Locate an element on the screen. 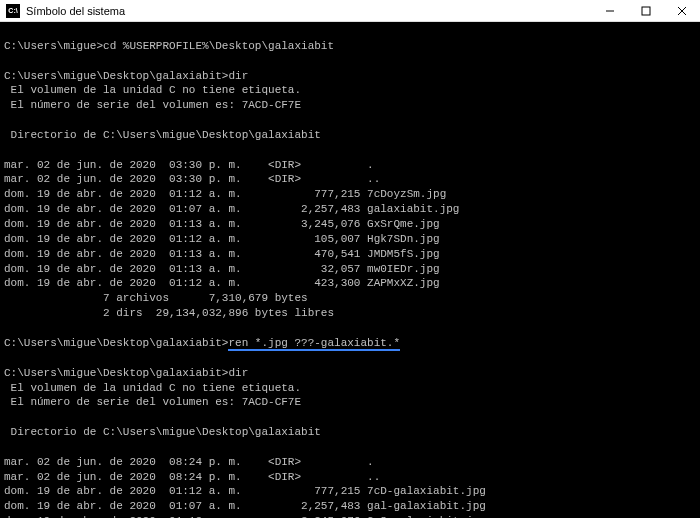 This screenshot has height=518, width=700. window-buttons is located at coordinates (646, 10).